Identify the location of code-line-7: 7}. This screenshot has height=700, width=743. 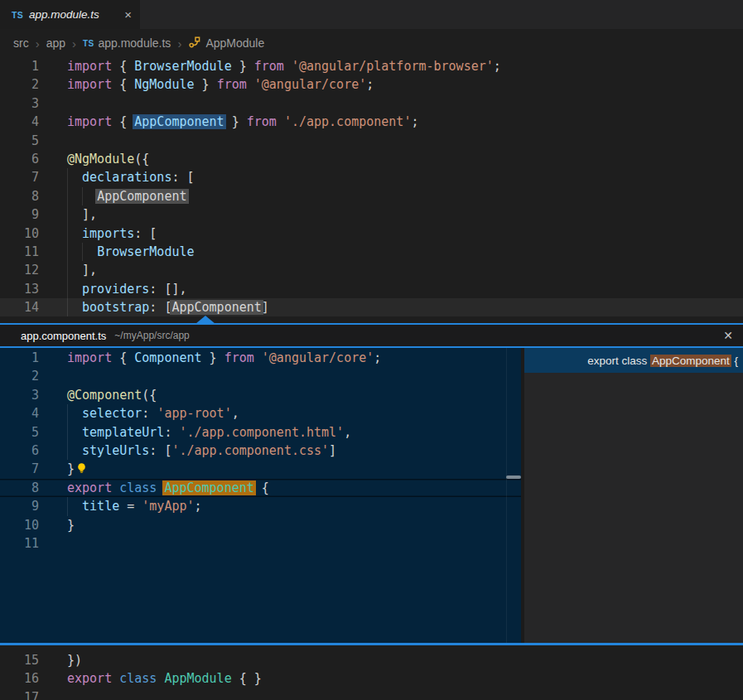
(260, 469).